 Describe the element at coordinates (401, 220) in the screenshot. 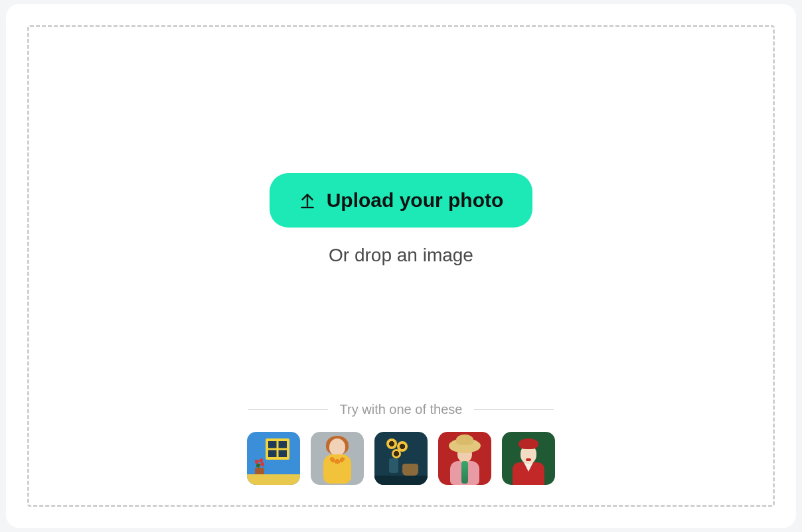

I see `upload-center: Upload your photo Or drop an image` at that location.